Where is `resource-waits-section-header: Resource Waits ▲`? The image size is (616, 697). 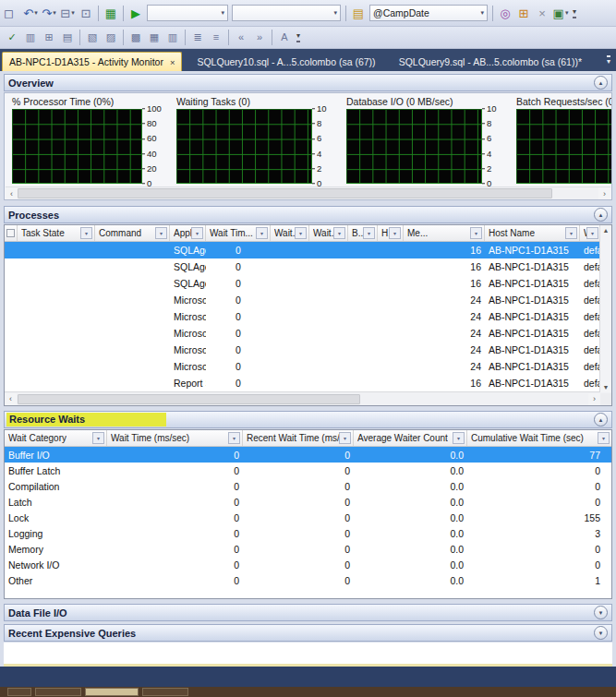
resource-waits-section-header: Resource Waits ▲ is located at coordinates (308, 419).